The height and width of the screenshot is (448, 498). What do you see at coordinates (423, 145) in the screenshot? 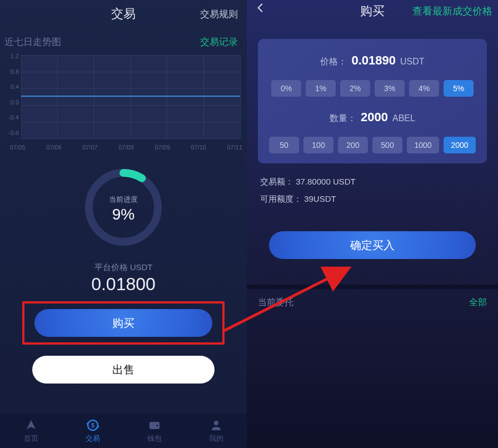
I see `qty-chip-1000: 1000` at bounding box center [423, 145].